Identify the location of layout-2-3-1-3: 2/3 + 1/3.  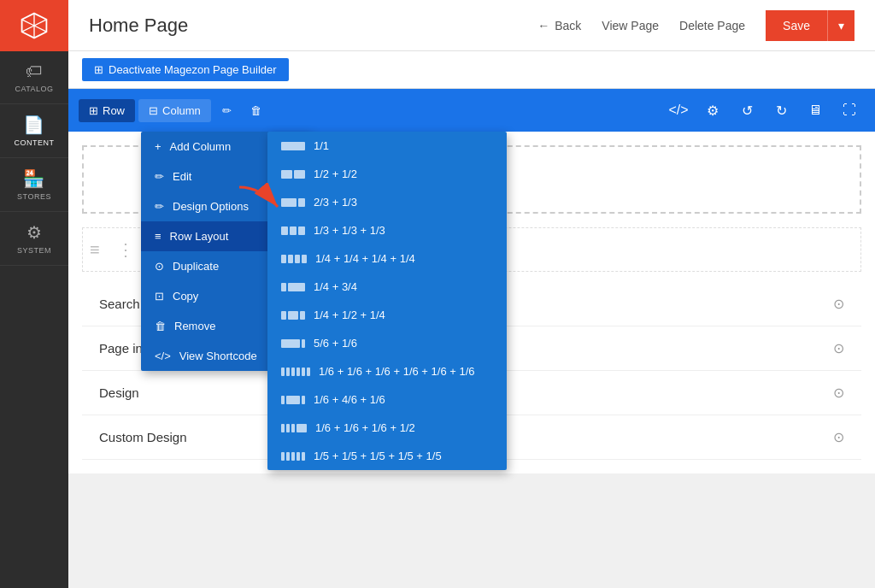
(387, 202).